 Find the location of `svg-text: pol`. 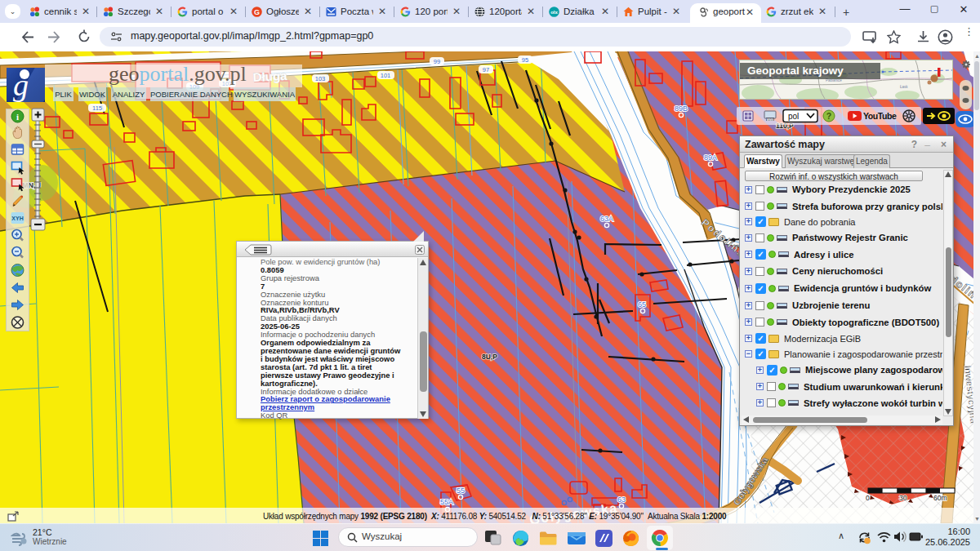

svg-text: pol is located at coordinates (794, 116).